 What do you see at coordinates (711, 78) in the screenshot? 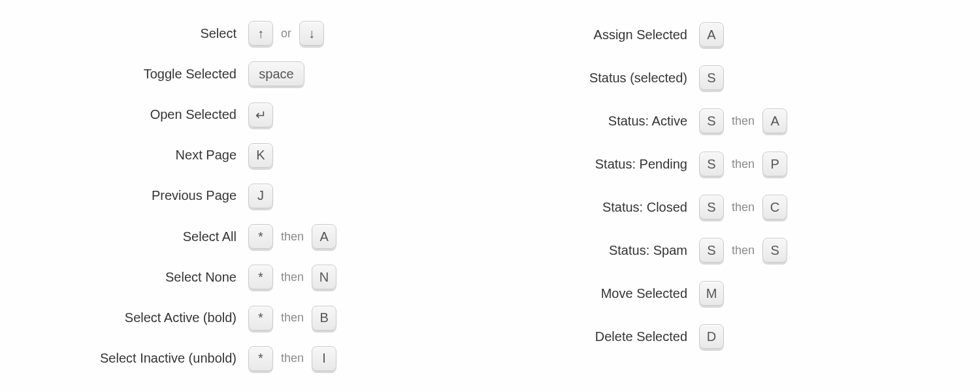
I see `shortcut-keys: S` at bounding box center [711, 78].